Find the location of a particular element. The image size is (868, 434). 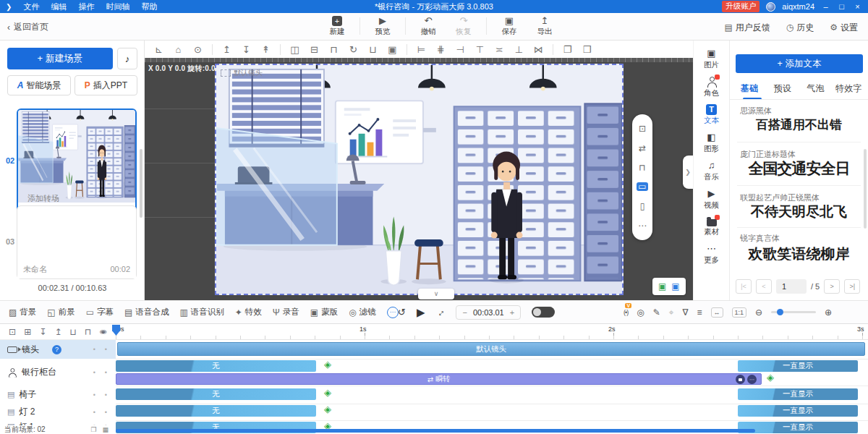

rail-item-image: ▣ 图片 is located at coordinates (712, 59).